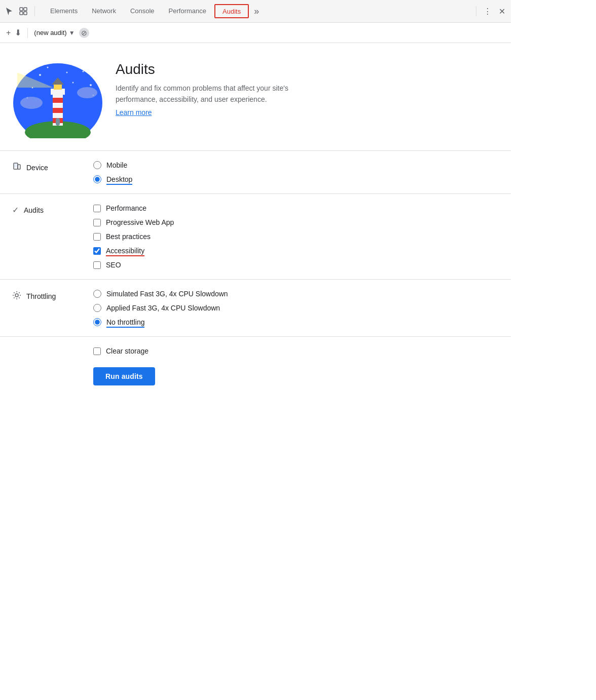 The width and height of the screenshot is (596, 700). What do you see at coordinates (255, 237) in the screenshot?
I see `audits-section: ✓ Audits Performance Progressive Web App…` at bounding box center [255, 237].